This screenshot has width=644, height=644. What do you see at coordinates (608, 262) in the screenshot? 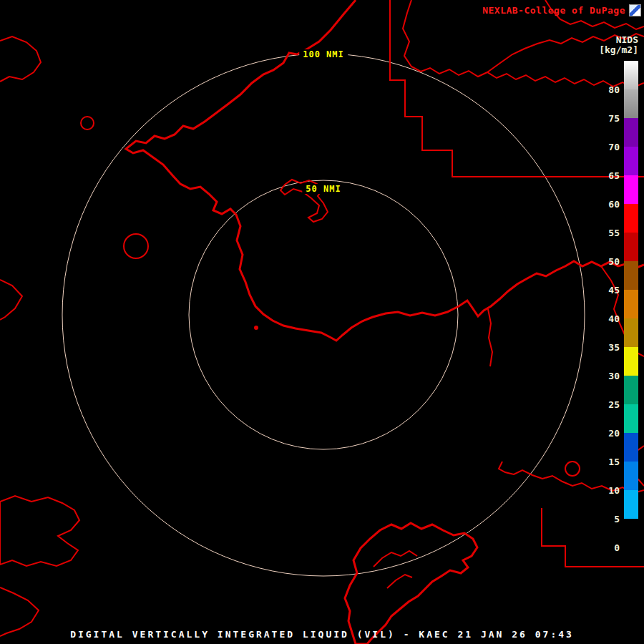
I see `colorbar-tick: 50` at bounding box center [608, 262].